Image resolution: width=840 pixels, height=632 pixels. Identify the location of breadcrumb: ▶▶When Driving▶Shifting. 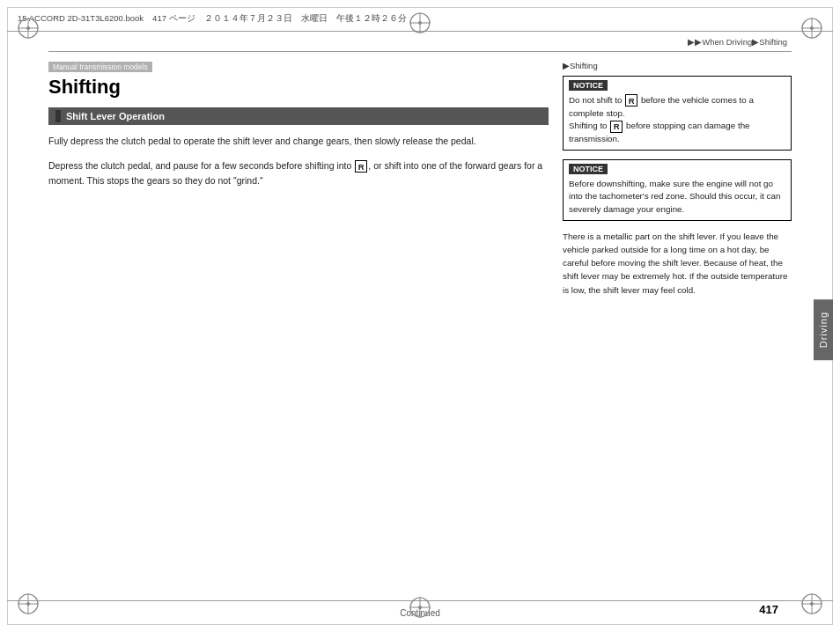
(738, 42).